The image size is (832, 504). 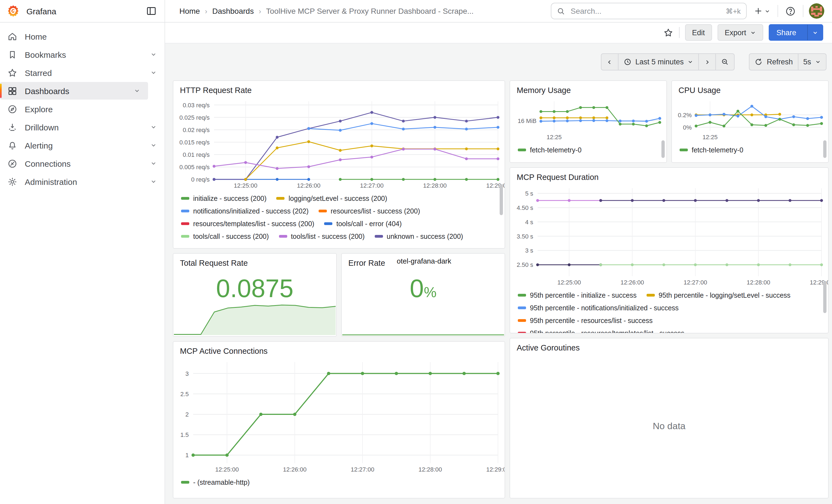 I want to click on legend-item: unknown - success (200), so click(x=419, y=236).